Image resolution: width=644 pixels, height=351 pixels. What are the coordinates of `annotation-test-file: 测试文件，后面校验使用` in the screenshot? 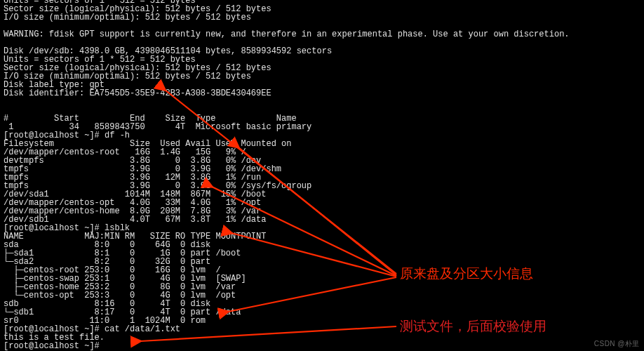 It's located at (473, 327).